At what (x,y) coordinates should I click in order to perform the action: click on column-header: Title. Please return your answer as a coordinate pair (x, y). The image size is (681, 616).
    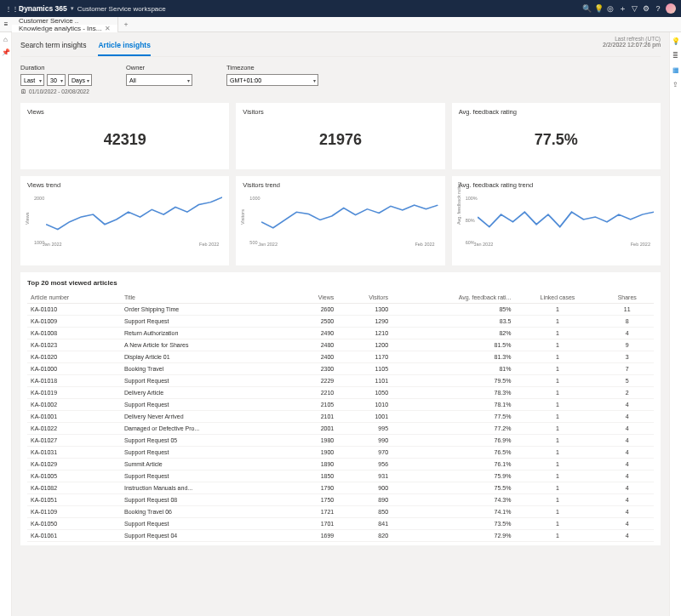
    Looking at the image, I should click on (206, 298).